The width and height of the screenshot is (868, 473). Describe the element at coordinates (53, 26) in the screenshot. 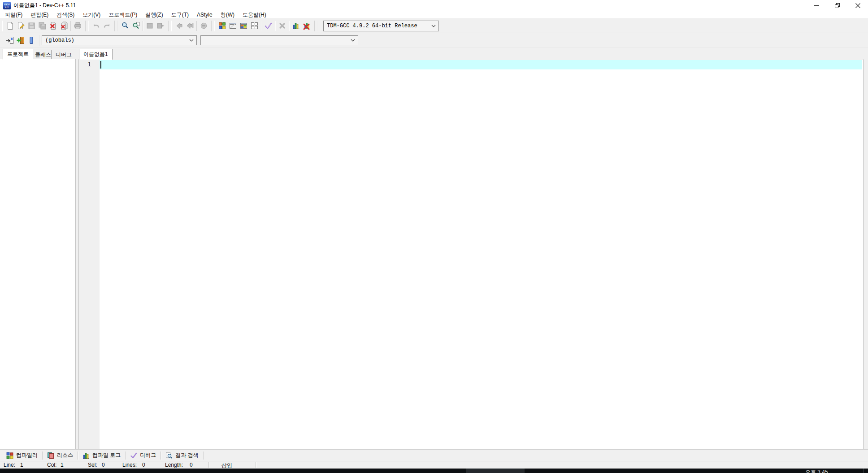

I see `close-file-icon` at that location.